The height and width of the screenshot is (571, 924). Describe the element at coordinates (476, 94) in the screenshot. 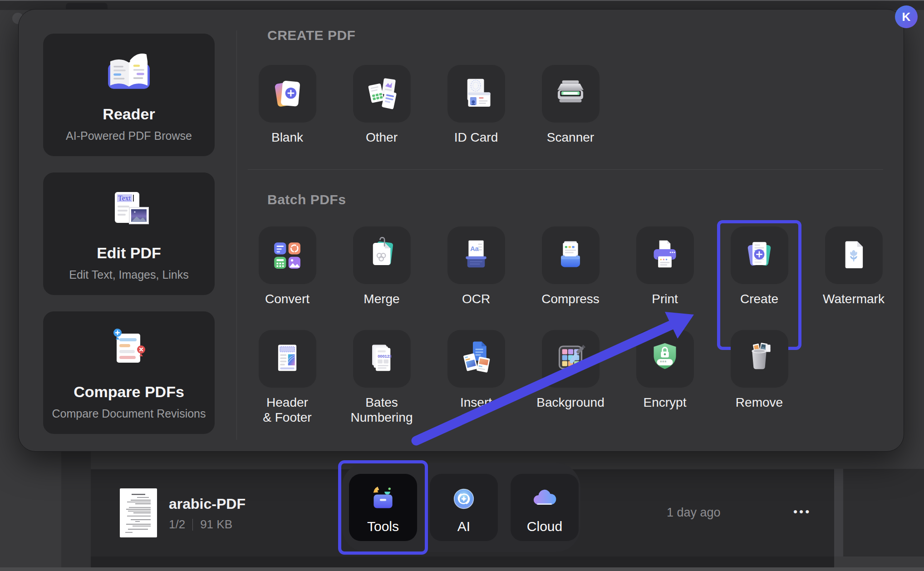

I see `id-card-icon` at that location.